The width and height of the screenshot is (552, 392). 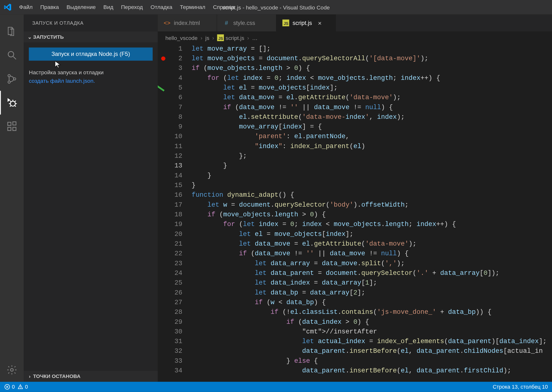 I want to click on tab-label: style.css, so click(x=244, y=23).